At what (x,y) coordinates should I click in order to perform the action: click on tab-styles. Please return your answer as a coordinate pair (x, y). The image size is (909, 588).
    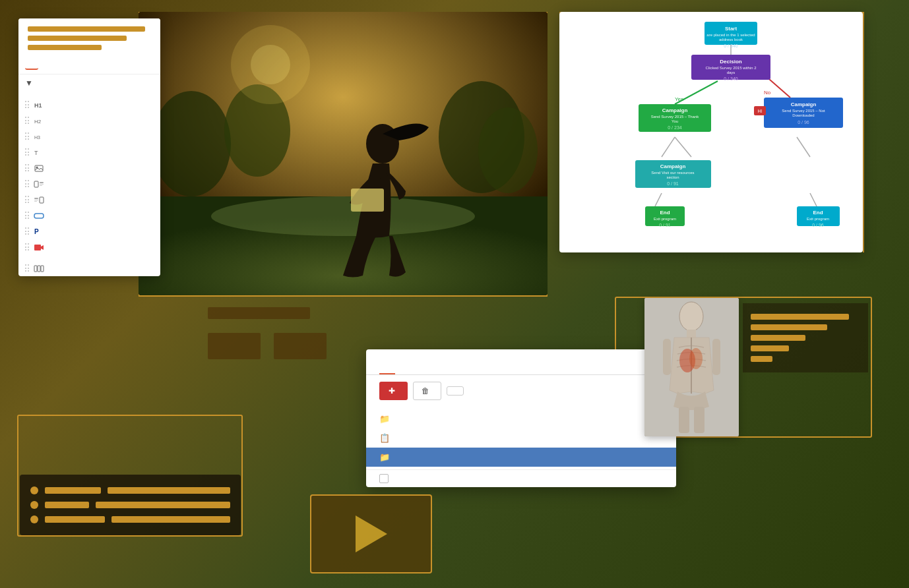
    Looking at the image, I should click on (49, 67).